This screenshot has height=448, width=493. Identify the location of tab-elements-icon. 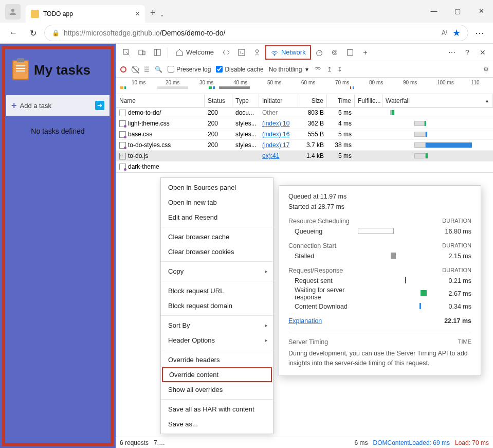
(226, 52).